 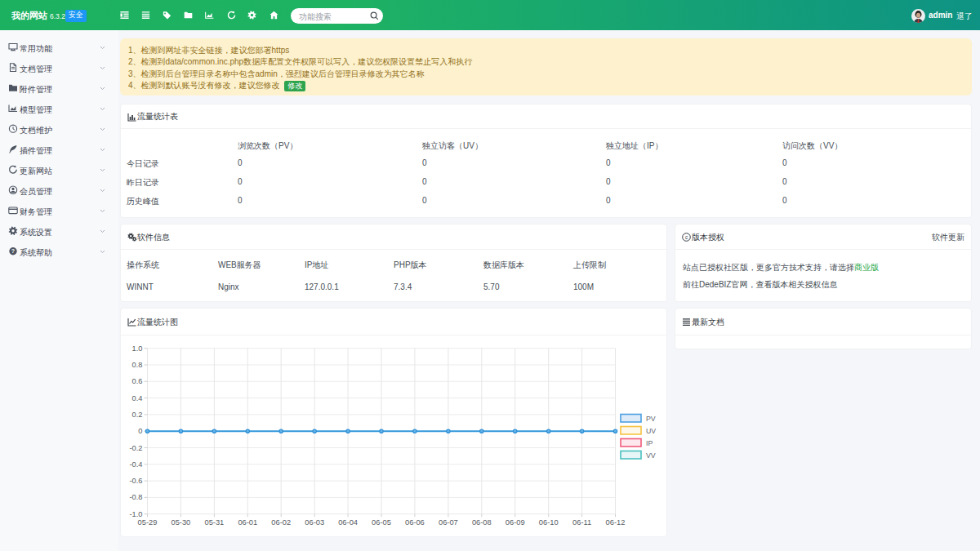 What do you see at coordinates (348, 522) in the screenshot?
I see `svg-text: 06-04` at bounding box center [348, 522].